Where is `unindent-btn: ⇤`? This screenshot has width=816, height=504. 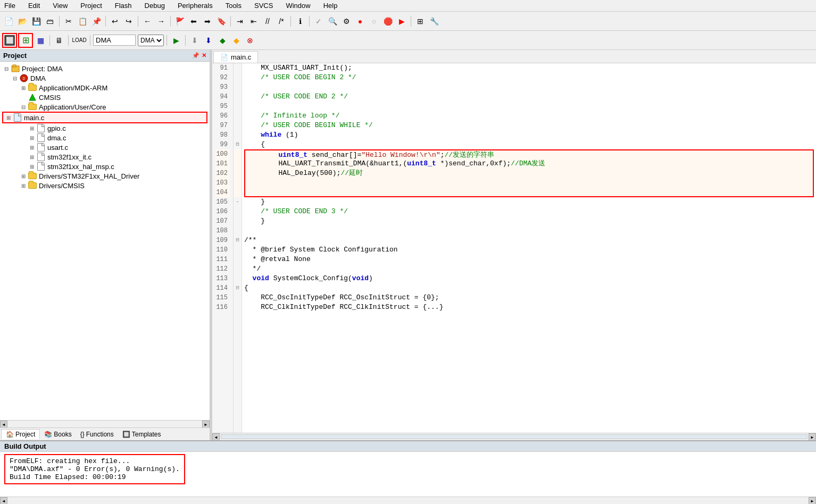
unindent-btn: ⇤ is located at coordinates (254, 21).